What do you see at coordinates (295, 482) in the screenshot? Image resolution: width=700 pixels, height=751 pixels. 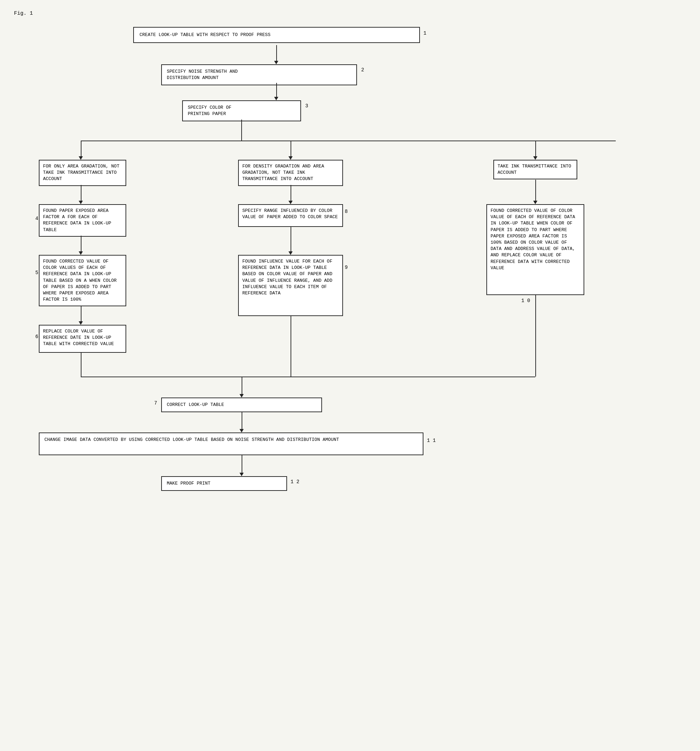 I see `label-12: 1 2` at bounding box center [295, 482].